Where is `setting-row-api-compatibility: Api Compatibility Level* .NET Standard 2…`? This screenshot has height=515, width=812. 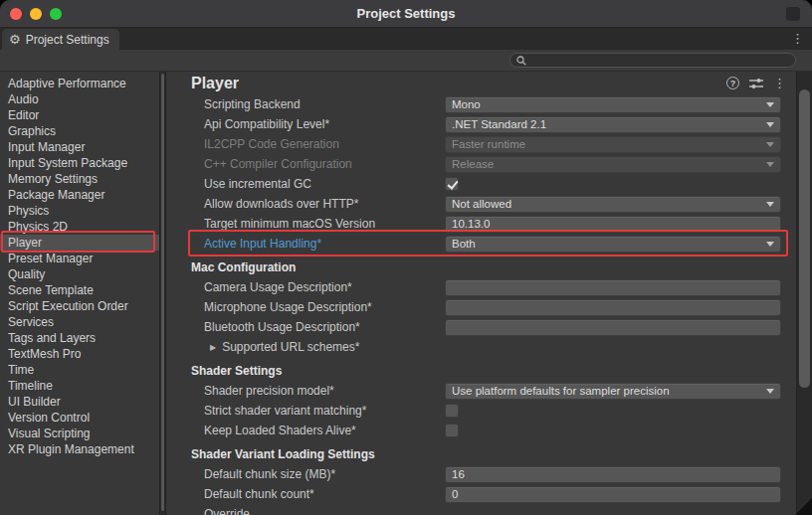
setting-row-api-compatibility: Api Compatibility Level* .NET Standard 2… is located at coordinates (482, 124).